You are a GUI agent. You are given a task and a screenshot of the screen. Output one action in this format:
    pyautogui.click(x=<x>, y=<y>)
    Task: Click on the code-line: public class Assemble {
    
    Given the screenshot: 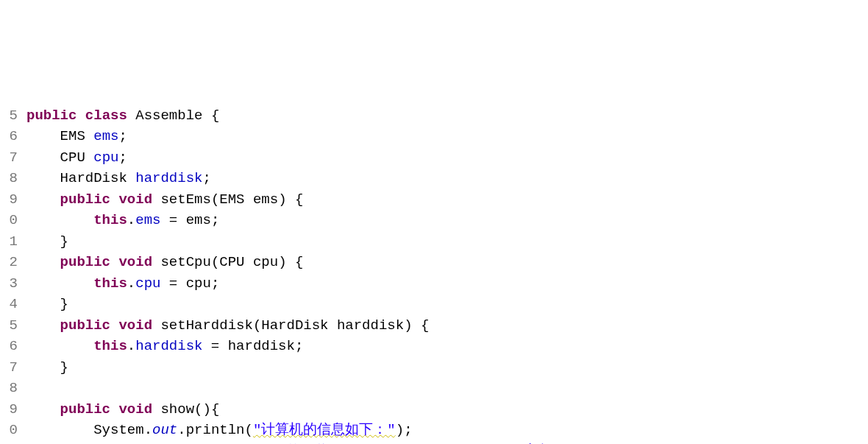 What is the action you would take?
    pyautogui.click(x=447, y=116)
    